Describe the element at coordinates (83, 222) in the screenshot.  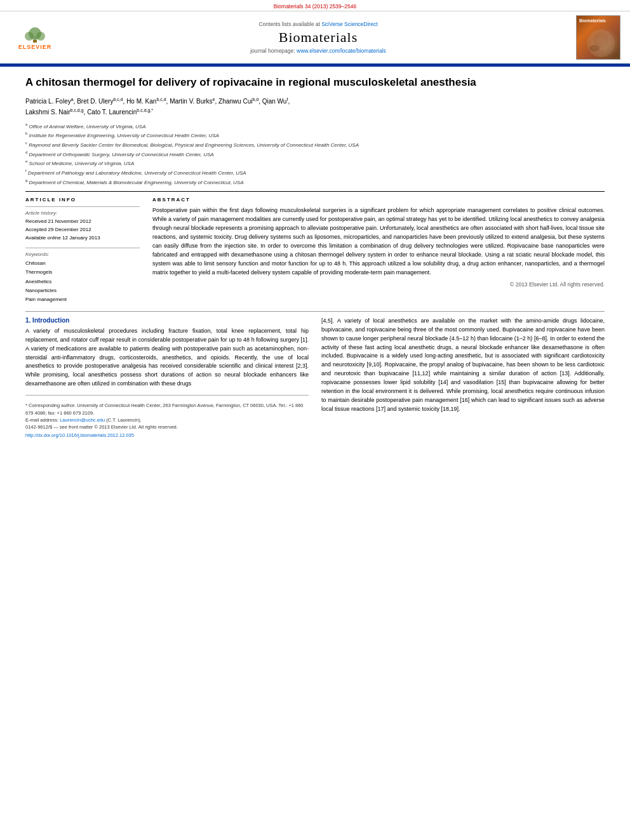
I see `received-date: Received 21 November 2012` at that location.